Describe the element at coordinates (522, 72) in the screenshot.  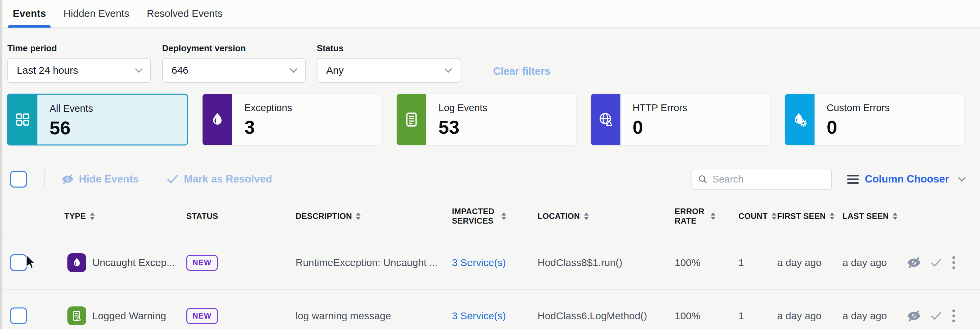
I see `clear-filters-button: Clear filters` at that location.